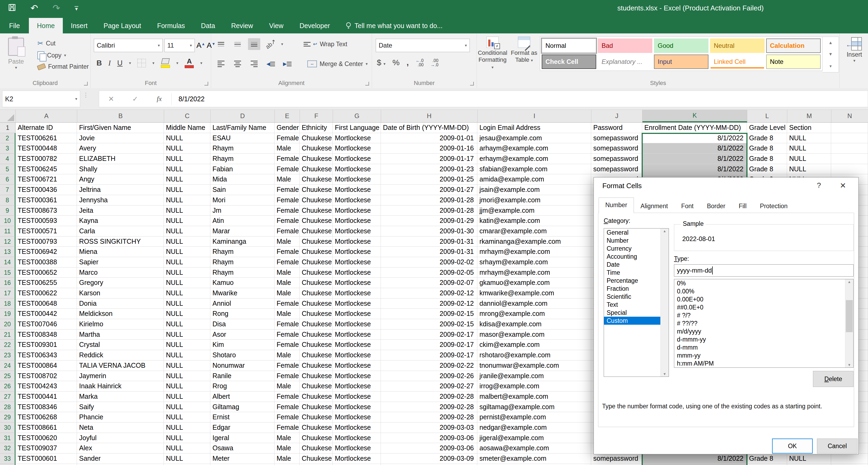  What do you see at coordinates (120, 304) in the screenshot?
I see `cell-B18: Donia` at bounding box center [120, 304].